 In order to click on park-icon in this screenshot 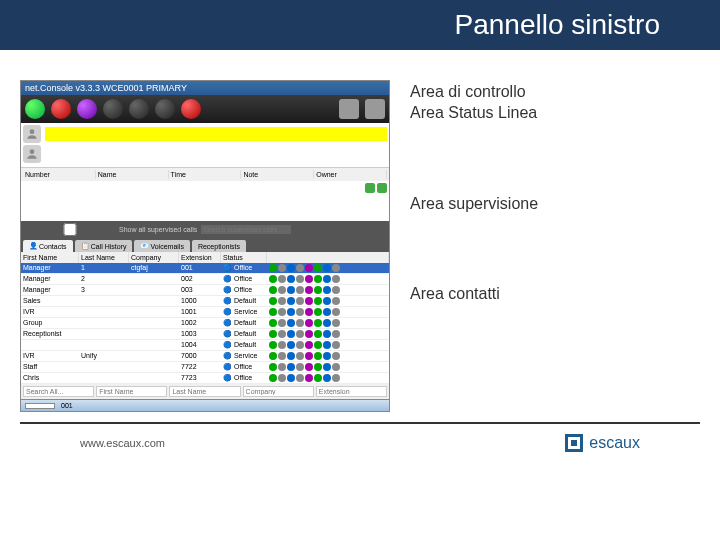, I will do `click(113, 109)`.